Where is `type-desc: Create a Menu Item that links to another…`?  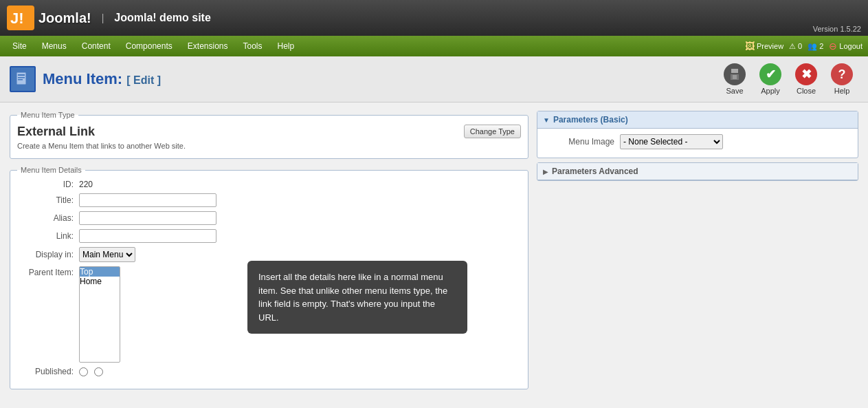 type-desc: Create a Menu Item that links to another… is located at coordinates (269, 146).